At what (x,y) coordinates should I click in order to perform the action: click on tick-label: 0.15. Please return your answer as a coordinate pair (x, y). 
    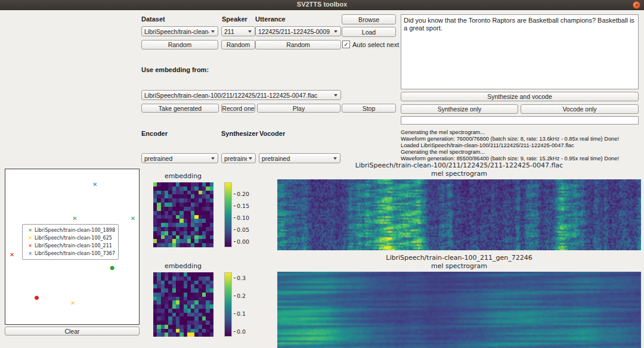
    Looking at the image, I should click on (243, 206).